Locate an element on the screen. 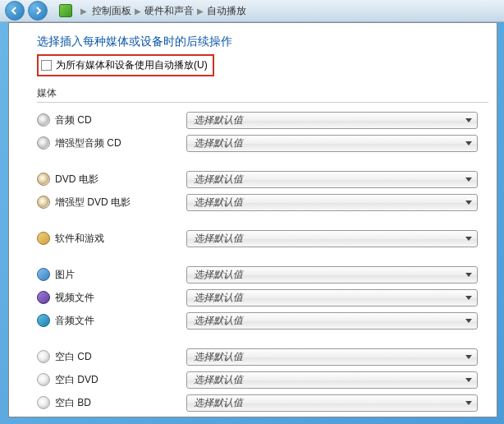  media-label: 空白 BD is located at coordinates (121, 403).